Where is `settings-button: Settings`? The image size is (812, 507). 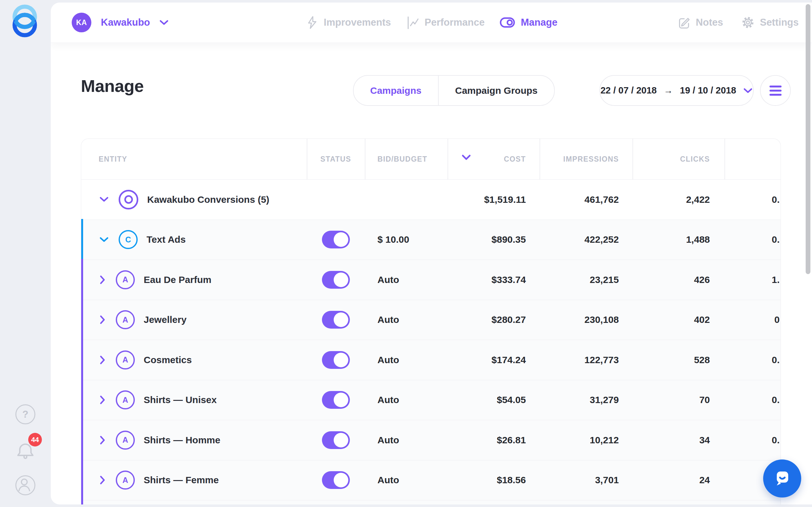 settings-button: Settings is located at coordinates (770, 22).